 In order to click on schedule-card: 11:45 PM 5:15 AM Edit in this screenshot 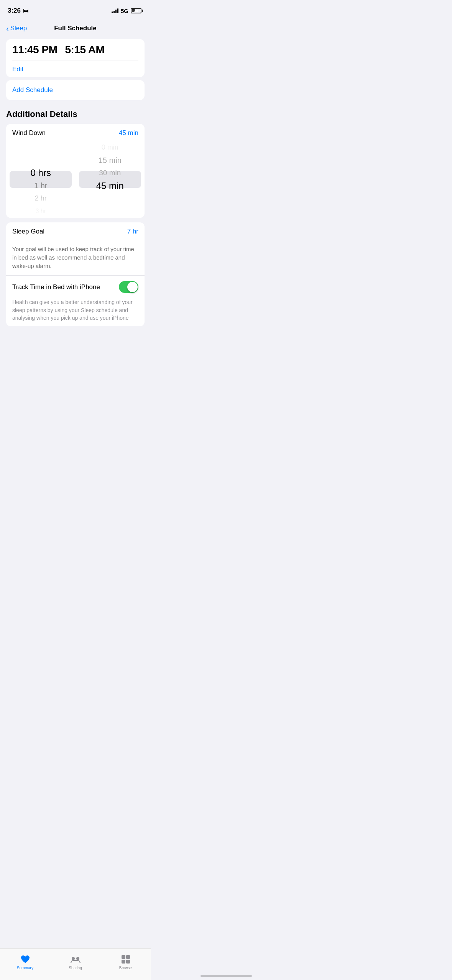, I will do `click(75, 58)`.